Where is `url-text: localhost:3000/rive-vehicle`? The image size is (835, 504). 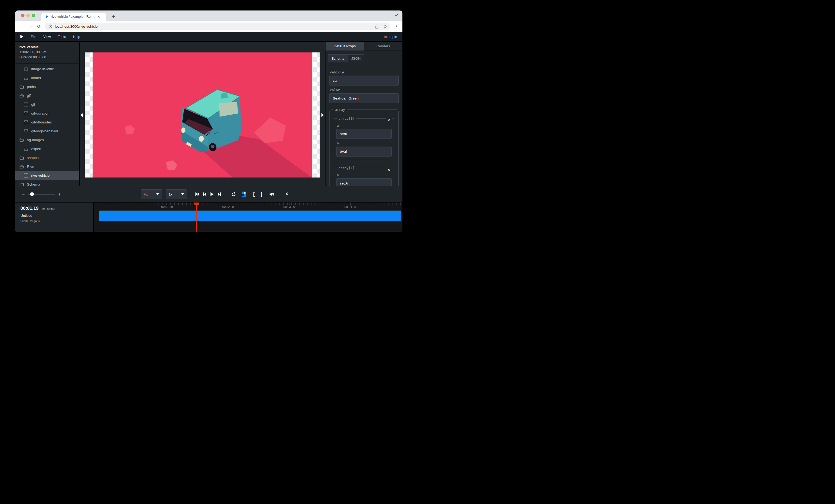
url-text: localhost:3000/rive-vehicle is located at coordinates (213, 26).